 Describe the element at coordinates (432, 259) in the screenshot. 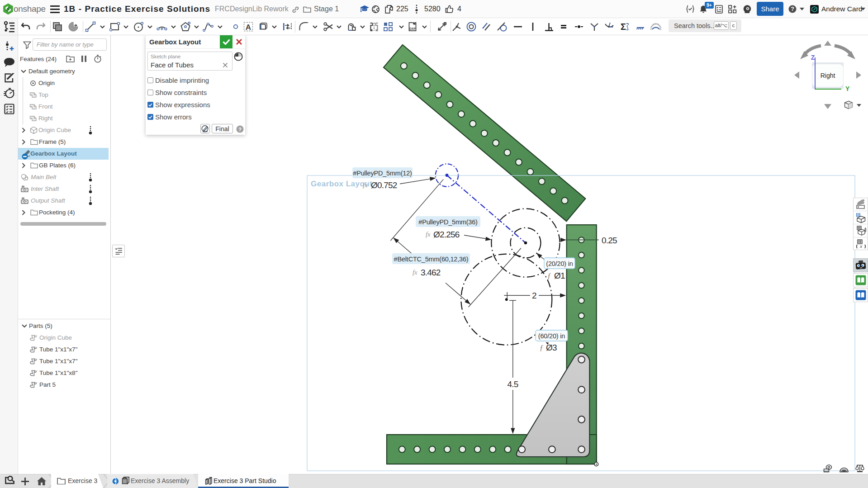

I see `svg-text: #BeltCTC_5mm(60,12,36)` at that location.